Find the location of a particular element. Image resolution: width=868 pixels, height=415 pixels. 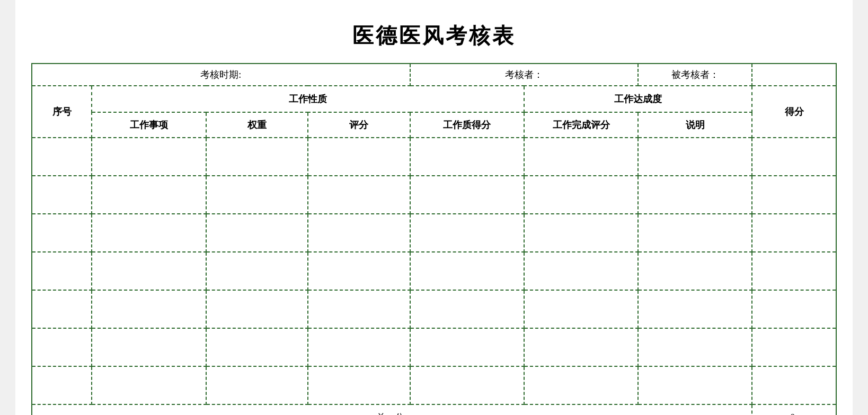

page-title: 医德医风考核表 is located at coordinates (434, 37).